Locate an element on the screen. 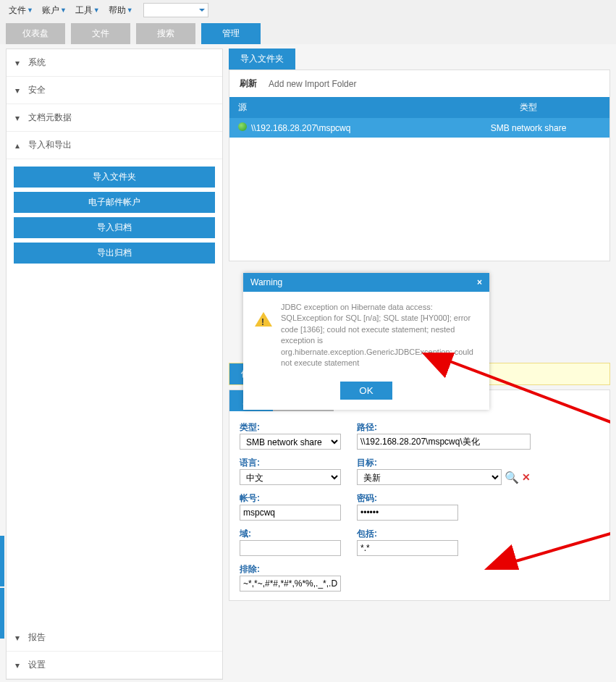 Image resolution: width=616 pixels, height=682 pixels. list-header: 源 类型 is located at coordinates (420, 107).